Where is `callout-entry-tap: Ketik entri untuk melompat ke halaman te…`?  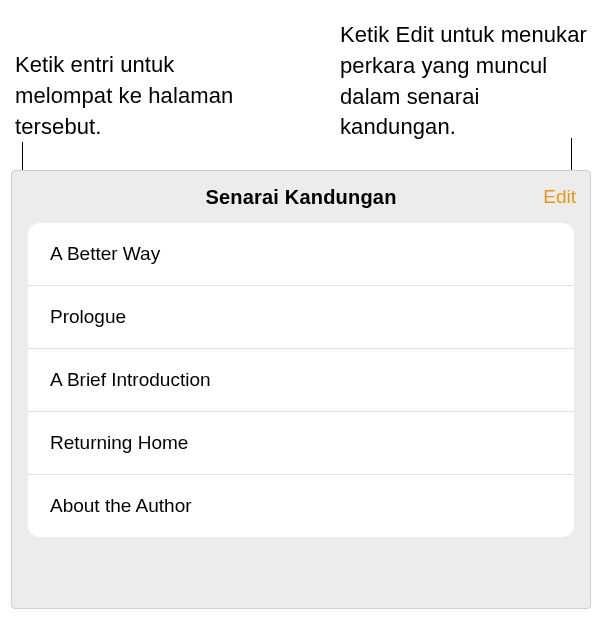
callout-entry-tap: Ketik entri untuk melompat ke halaman te… is located at coordinates (125, 82).